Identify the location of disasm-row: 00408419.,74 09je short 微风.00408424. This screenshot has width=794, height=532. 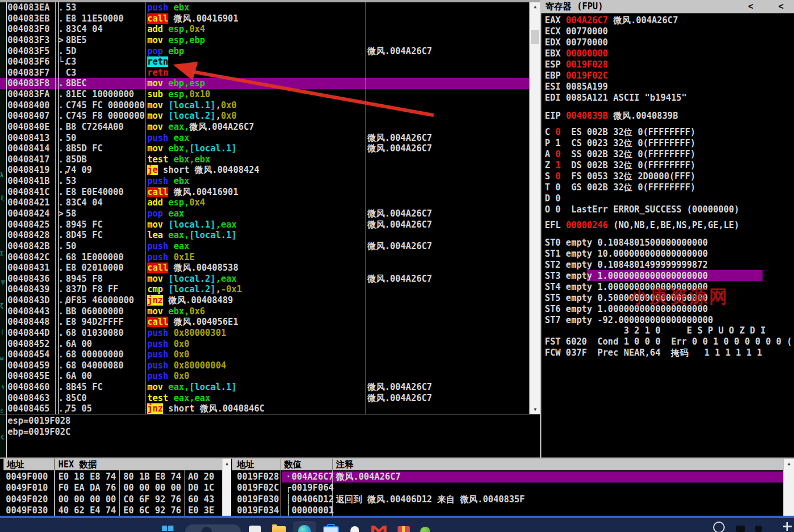
(268, 170).